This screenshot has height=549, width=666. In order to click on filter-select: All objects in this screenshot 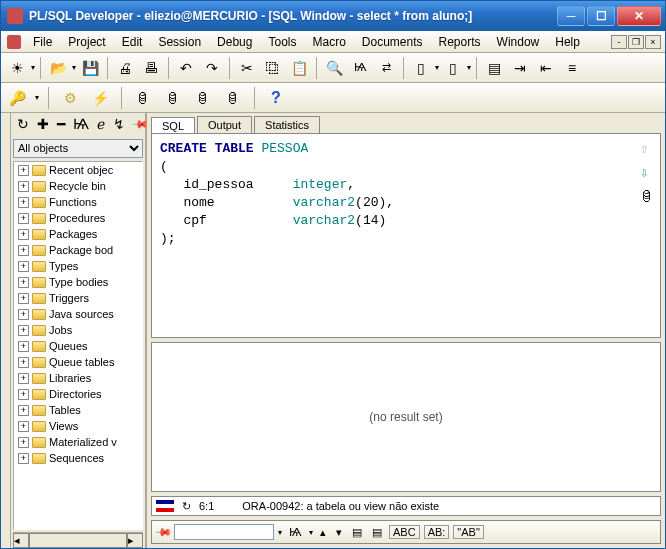, I will do `click(78, 148)`.